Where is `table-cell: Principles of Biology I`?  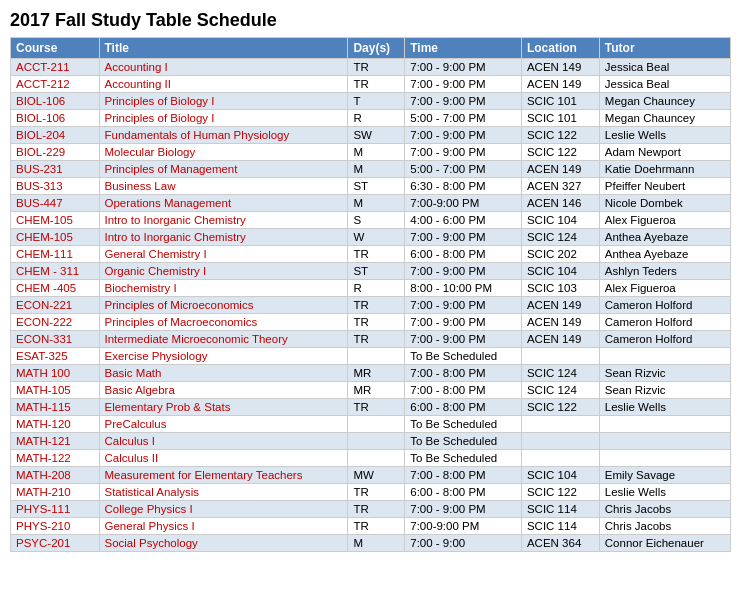
table-cell: Principles of Biology I is located at coordinates (224, 102).